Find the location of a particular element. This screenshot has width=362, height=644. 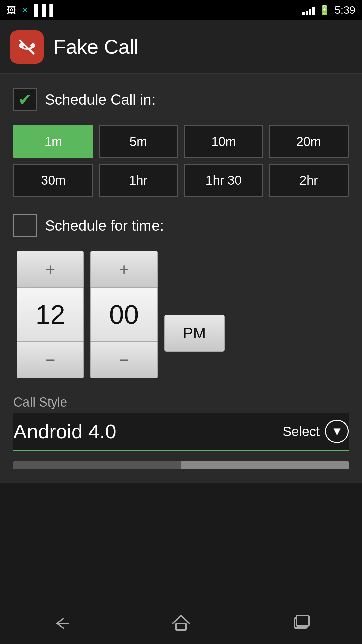

hours-minus-icon: − is located at coordinates (50, 360).